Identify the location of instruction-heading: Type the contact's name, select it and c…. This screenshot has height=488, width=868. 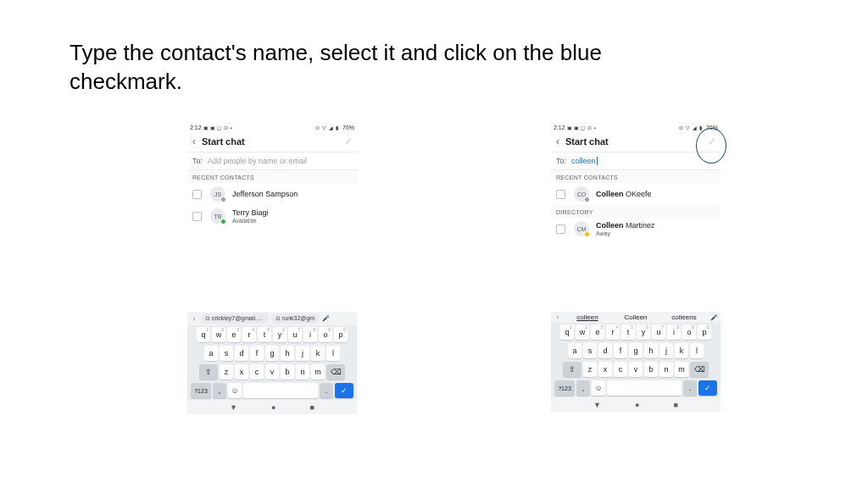
(341, 68).